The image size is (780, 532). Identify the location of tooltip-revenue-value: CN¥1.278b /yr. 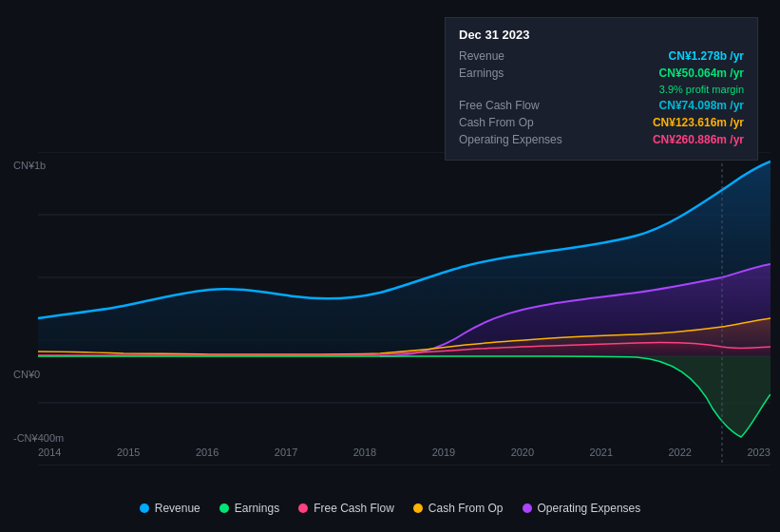
(707, 56).